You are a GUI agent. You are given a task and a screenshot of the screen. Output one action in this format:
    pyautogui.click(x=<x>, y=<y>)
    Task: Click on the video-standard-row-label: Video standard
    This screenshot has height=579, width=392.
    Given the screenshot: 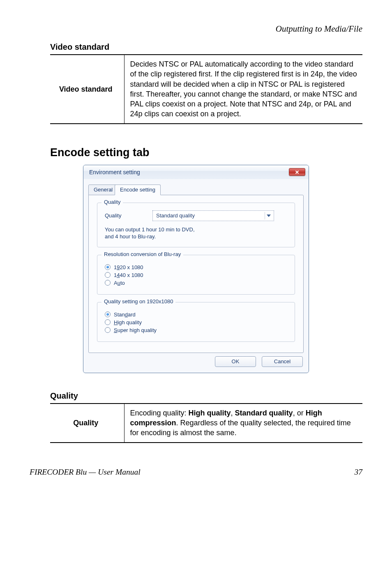 What is the action you would take?
    pyautogui.click(x=87, y=89)
    